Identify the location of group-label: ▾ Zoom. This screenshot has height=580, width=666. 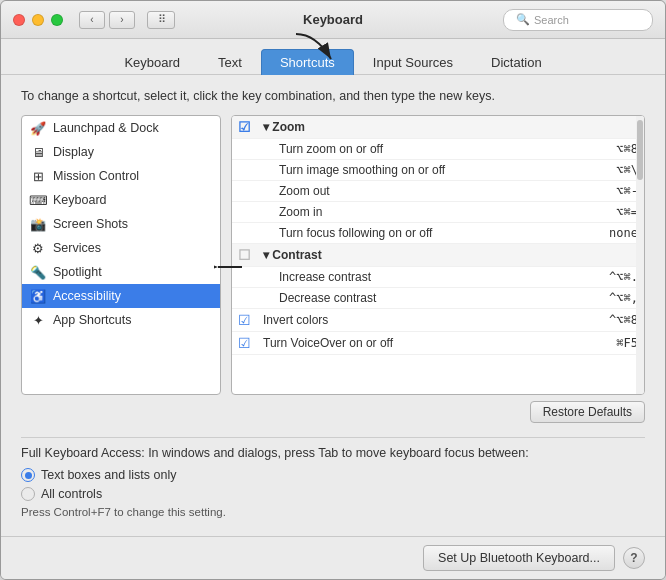
(450, 128).